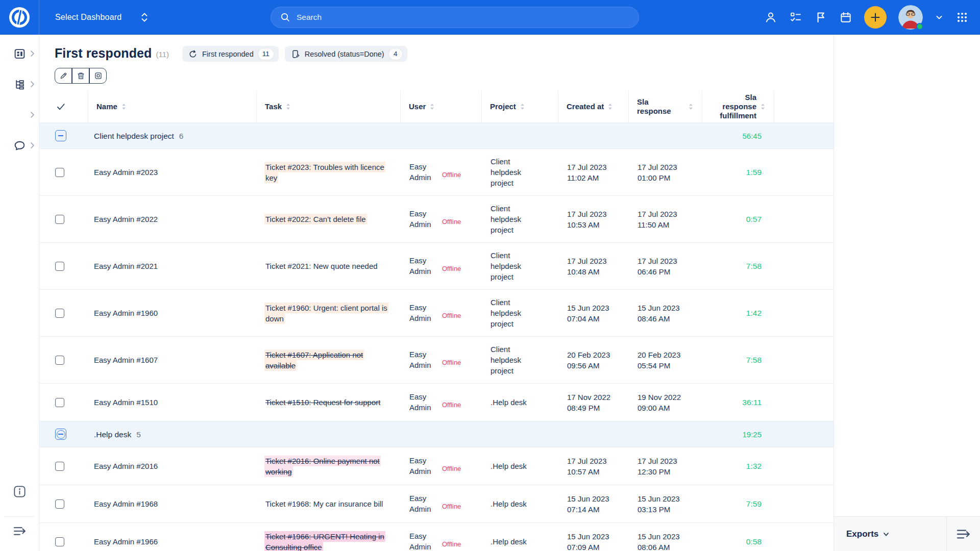  I want to click on sidebar-item-collapsed, so click(19, 115).